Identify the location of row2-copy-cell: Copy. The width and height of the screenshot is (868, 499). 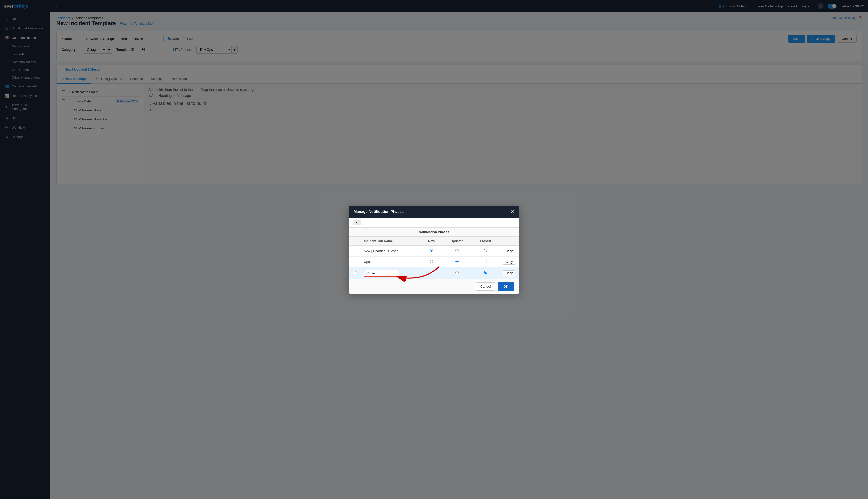
(509, 262).